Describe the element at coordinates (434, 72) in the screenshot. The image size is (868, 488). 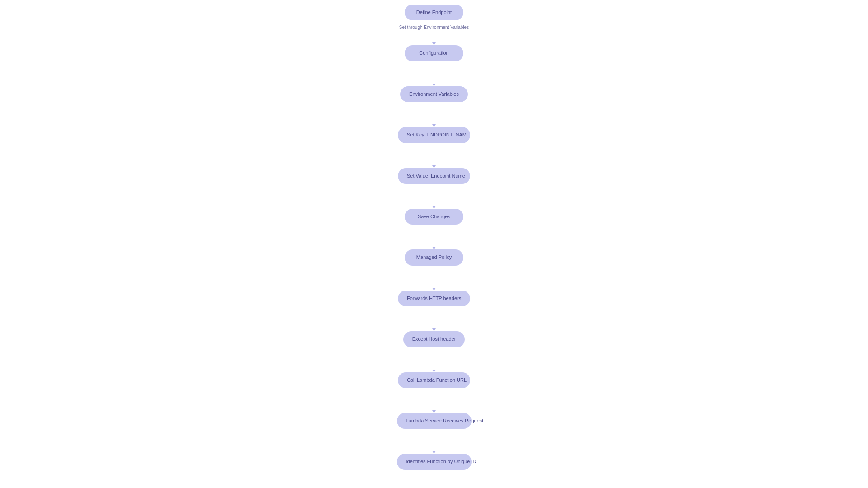
I see `line-c2` at that location.